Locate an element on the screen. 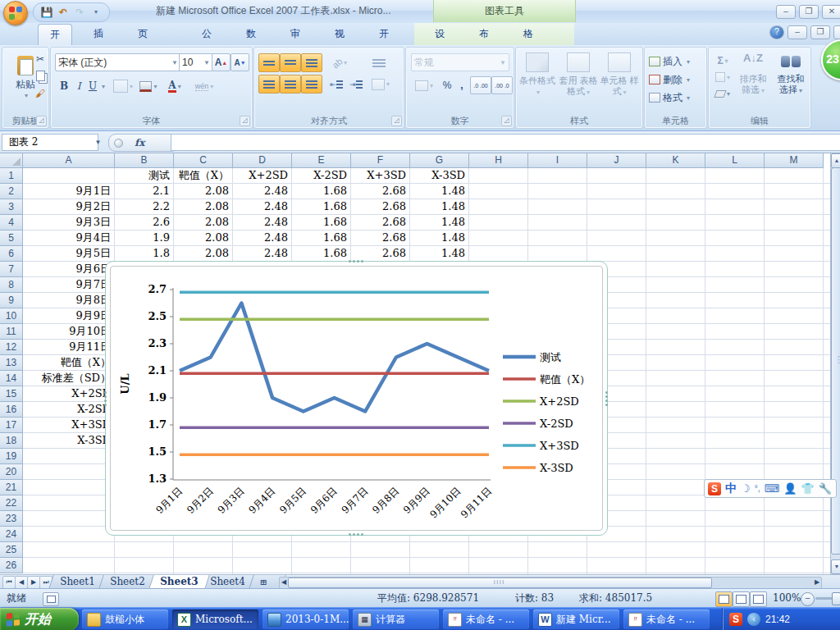 Image resolution: width=840 pixels, height=630 pixels. ribbon-tab-7: 视图 is located at coordinates (340, 34).